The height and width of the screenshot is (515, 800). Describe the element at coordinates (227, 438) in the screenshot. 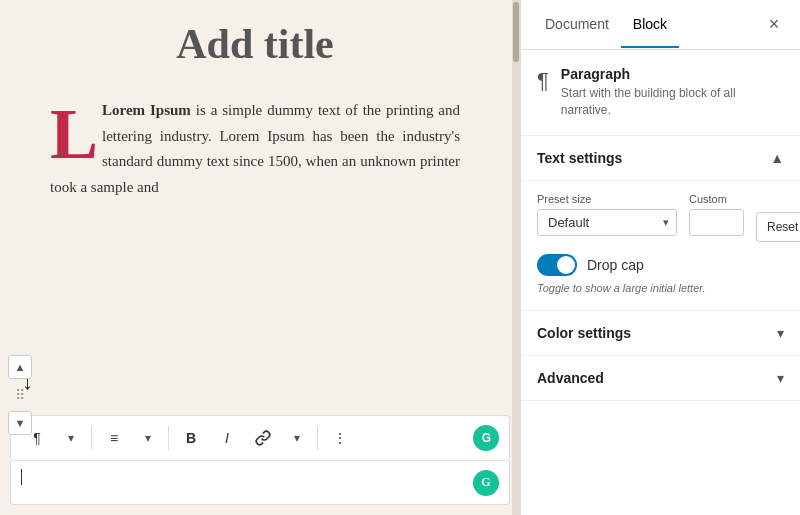

I see `italic-icon: I` at that location.